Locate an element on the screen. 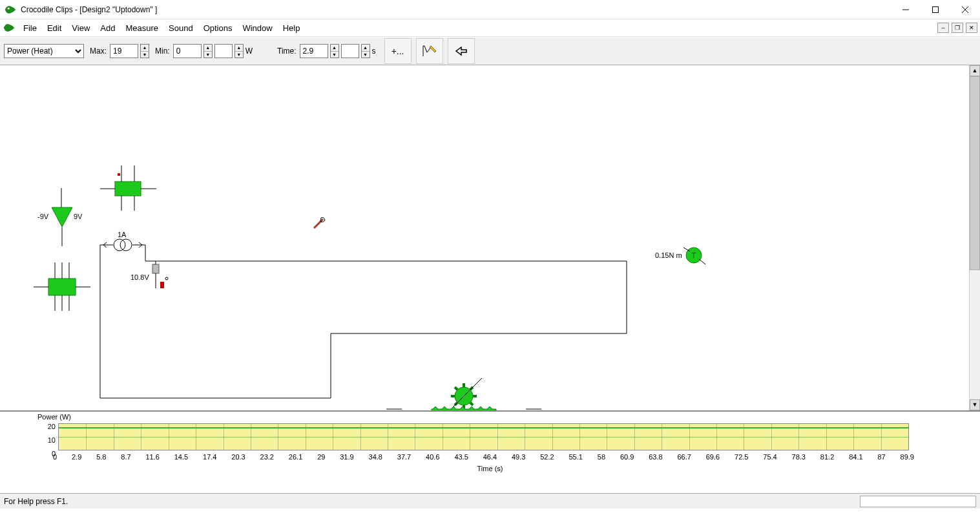 This screenshot has height=517, width=980. min-input is located at coordinates (187, 51).